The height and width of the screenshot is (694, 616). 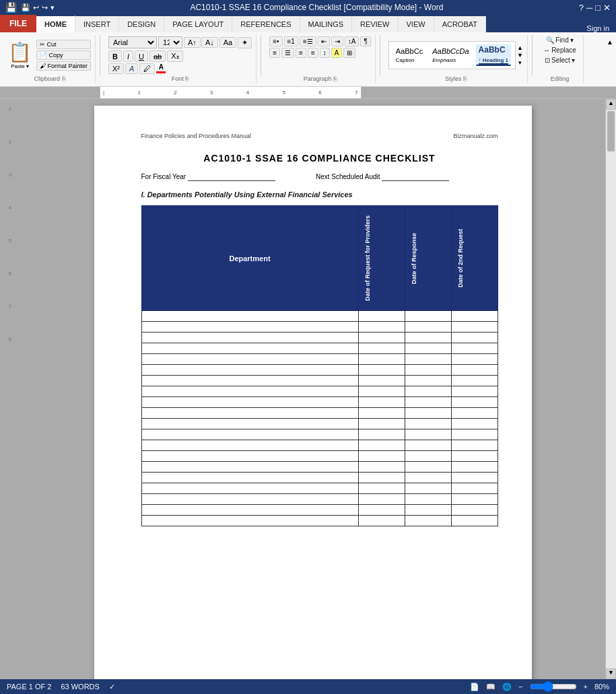 I want to click on replace-button: ↔ Replace, so click(x=560, y=50).